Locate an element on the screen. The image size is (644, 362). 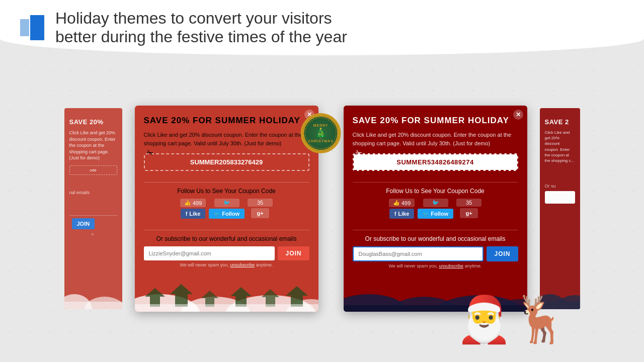
partial-right-desc: Click Like and get 20% discount coupon. … is located at coordinates (560, 147).